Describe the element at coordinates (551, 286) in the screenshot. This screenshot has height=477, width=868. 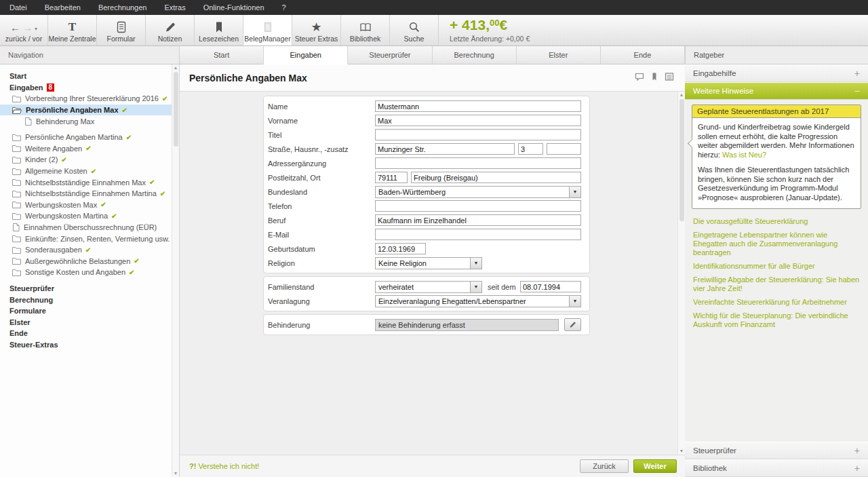
I see `seit-dem-input` at that location.